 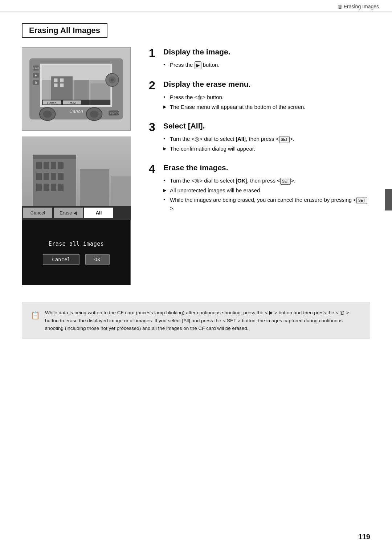 What do you see at coordinates (196, 168) in the screenshot?
I see `step-4-title: Erase the images.` at bounding box center [196, 168].